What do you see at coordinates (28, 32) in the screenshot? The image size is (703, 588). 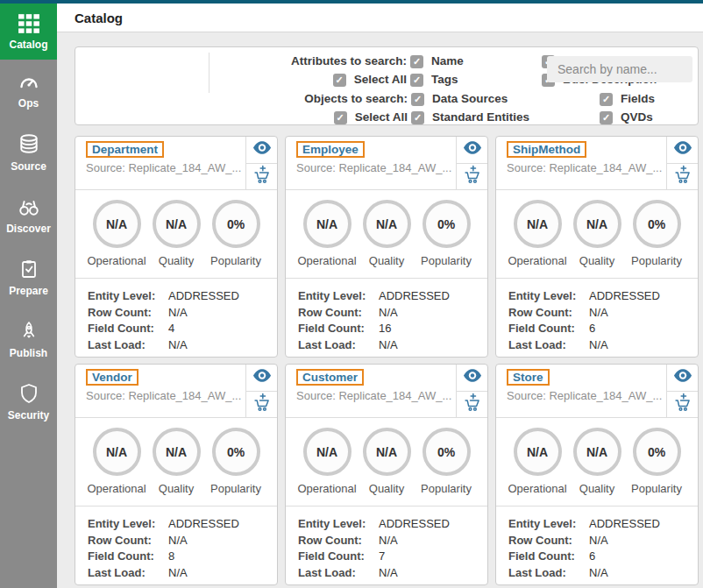 I see `sidebar-item-catalog: Catalog` at bounding box center [28, 32].